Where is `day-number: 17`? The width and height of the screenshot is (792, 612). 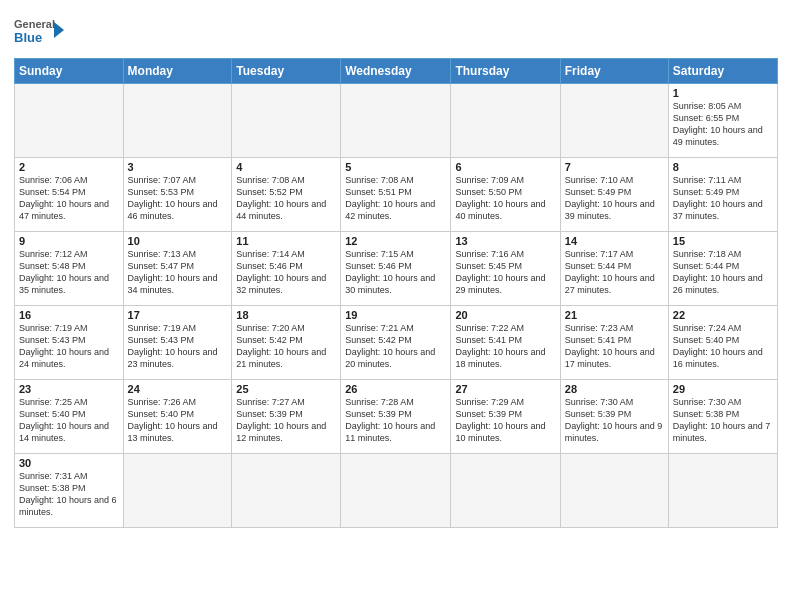
day-number: 17 is located at coordinates (178, 315).